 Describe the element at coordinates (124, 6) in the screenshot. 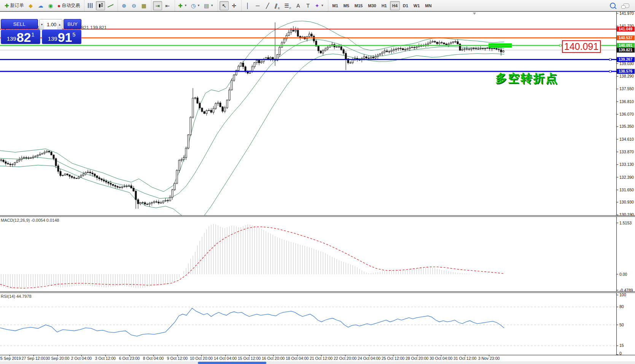

I see `zoom-in-button: ⊕` at that location.